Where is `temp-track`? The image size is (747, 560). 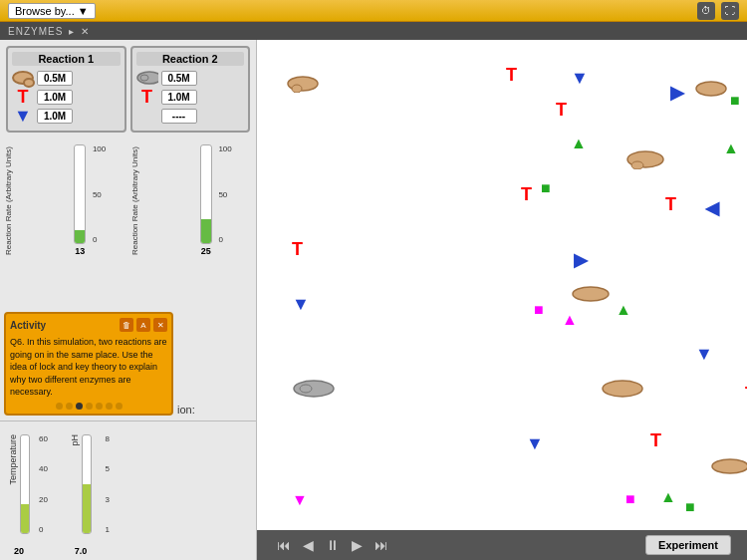
temp-track is located at coordinates (25, 484).